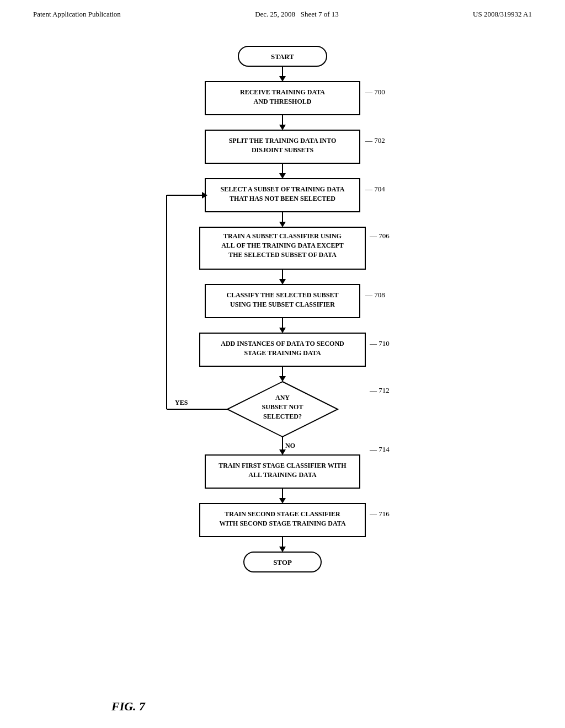 This screenshot has height=728, width=565. Describe the element at coordinates (282, 199) in the screenshot. I see `node-704-line2: THAT HAS NOT BEEN SELECTED` at that location.